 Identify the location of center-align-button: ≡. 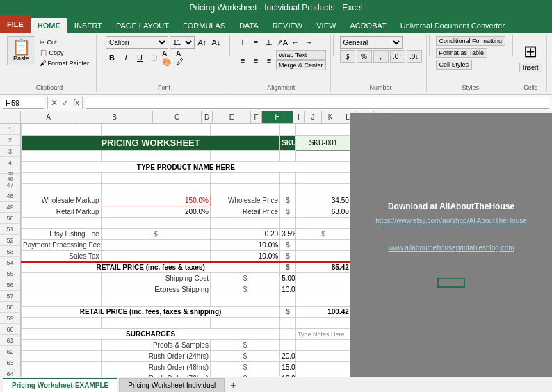
(256, 60).